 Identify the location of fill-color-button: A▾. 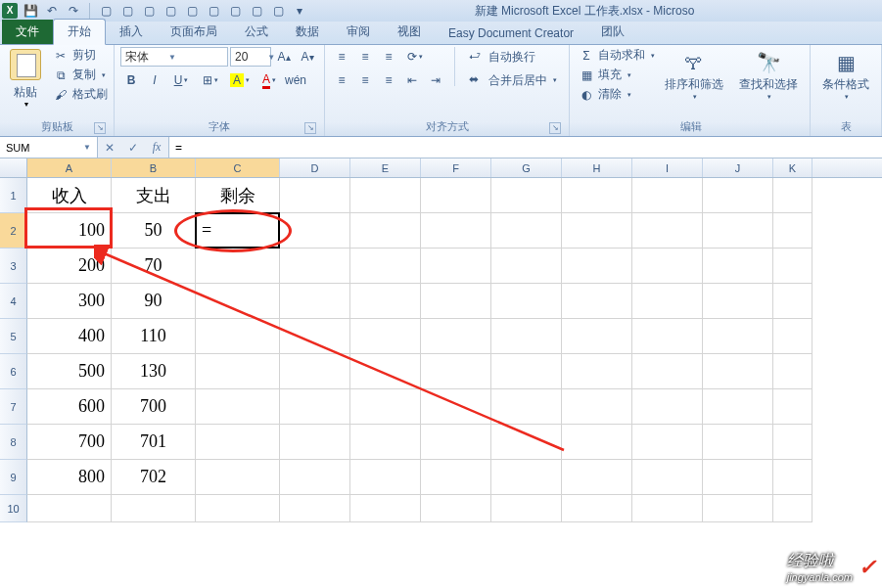
(240, 80).